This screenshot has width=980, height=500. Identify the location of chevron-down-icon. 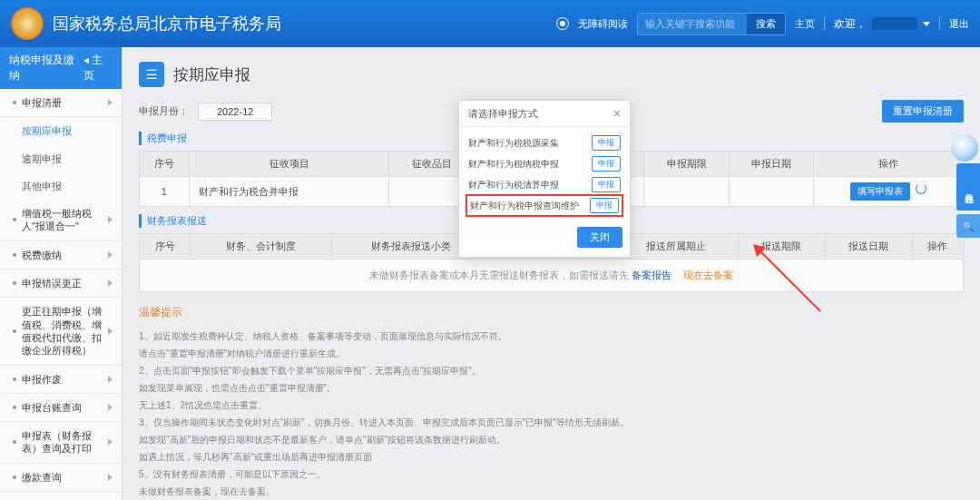
(926, 24).